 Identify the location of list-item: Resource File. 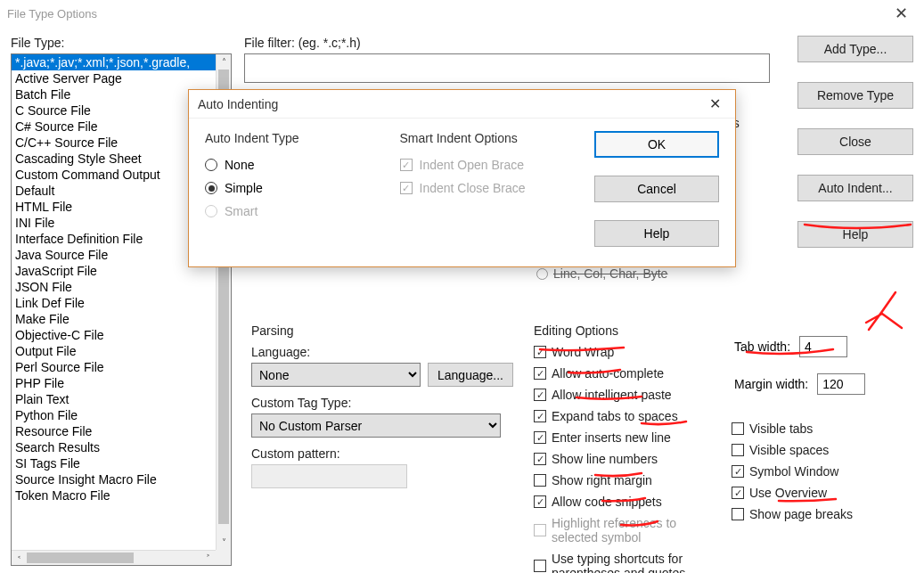
(121, 431).